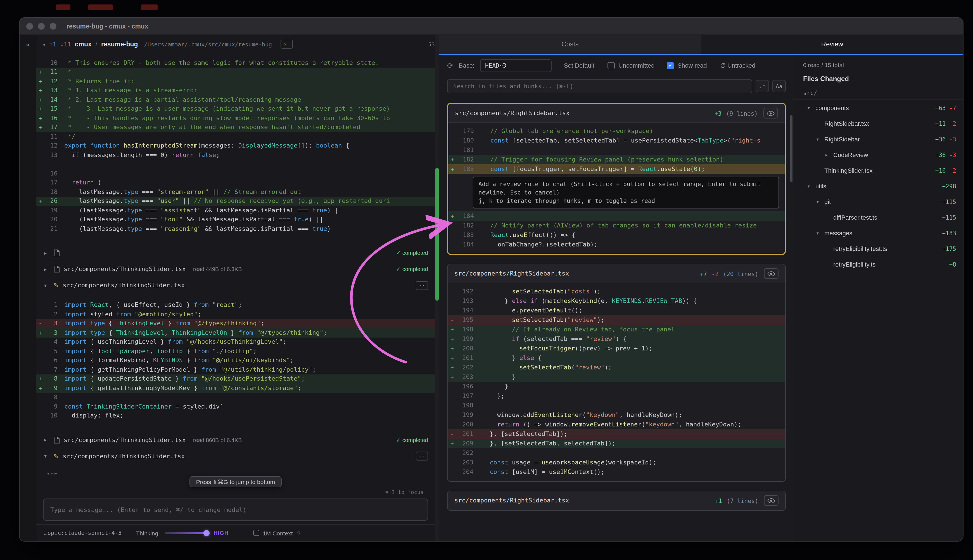 This screenshot has height=560, width=973. Describe the element at coordinates (187, 533) in the screenshot. I see `thinking-slider` at that location.